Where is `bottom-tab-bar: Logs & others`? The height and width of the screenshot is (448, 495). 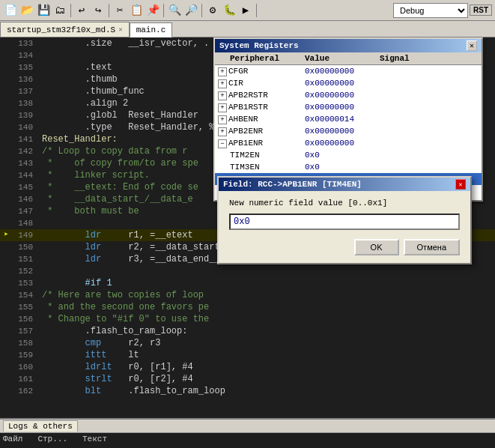 bottom-tab-bar: Logs & others is located at coordinates (247, 426).